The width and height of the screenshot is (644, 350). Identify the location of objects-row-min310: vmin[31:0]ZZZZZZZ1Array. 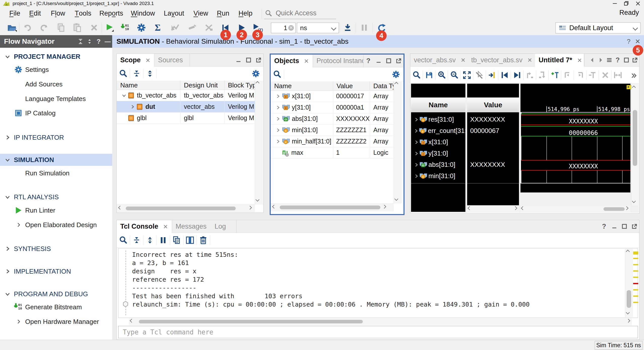
(332, 130).